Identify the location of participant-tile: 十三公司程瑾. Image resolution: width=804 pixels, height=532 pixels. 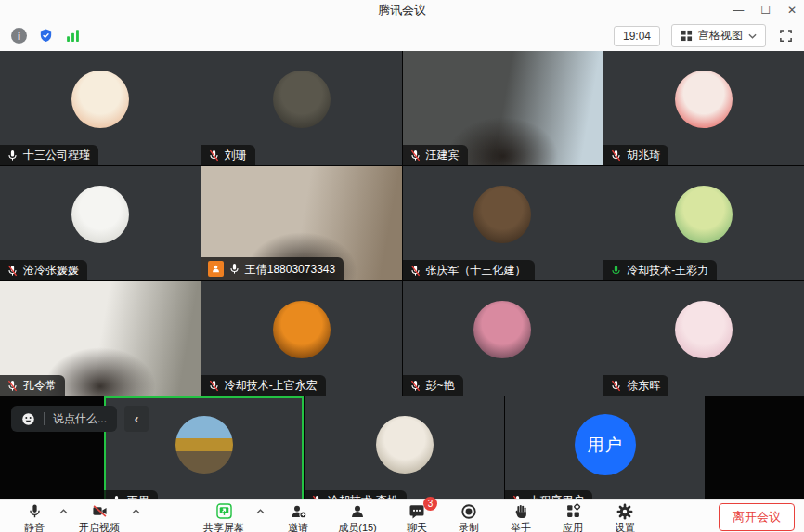
(100, 108).